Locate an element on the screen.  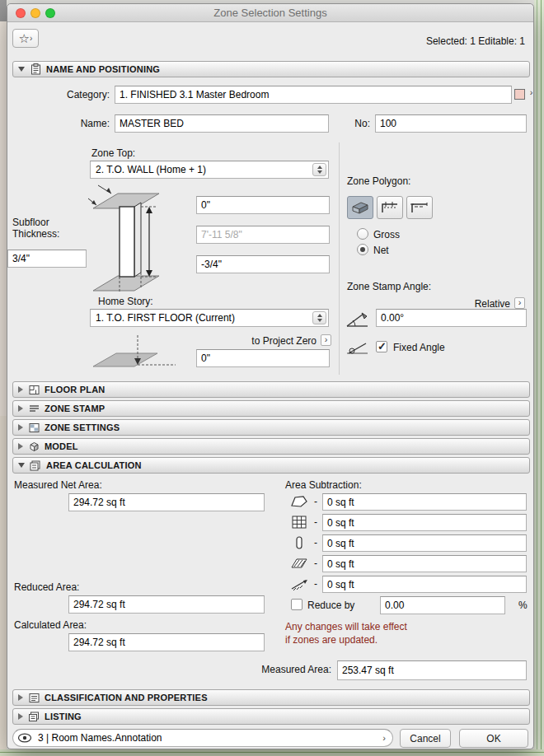
zone-settings-icon is located at coordinates (34, 427).